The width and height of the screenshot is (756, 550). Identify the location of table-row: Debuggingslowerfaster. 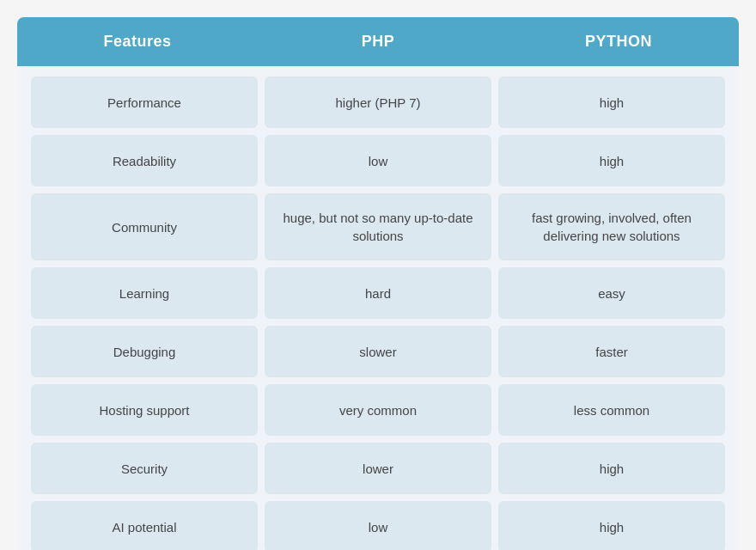
(378, 351).